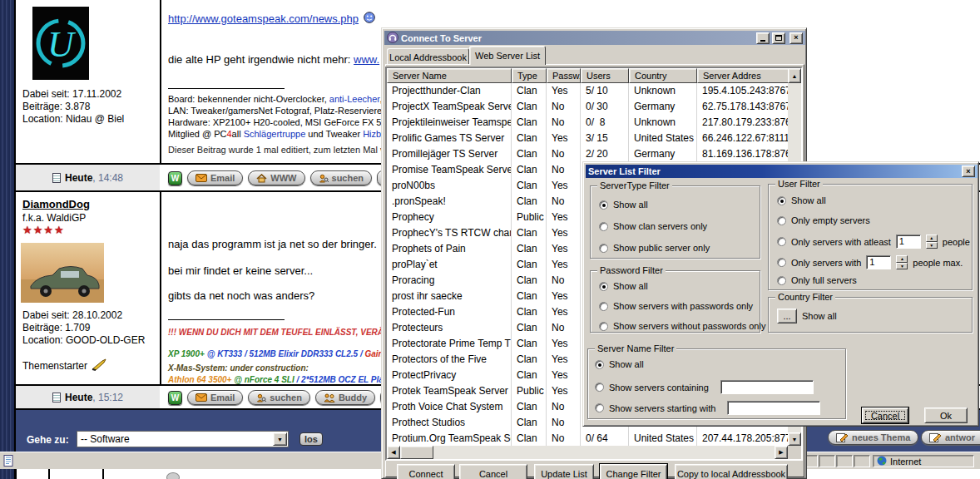  Describe the element at coordinates (619, 364) in the screenshot. I see `radio-show-all-names: Show all` at that location.